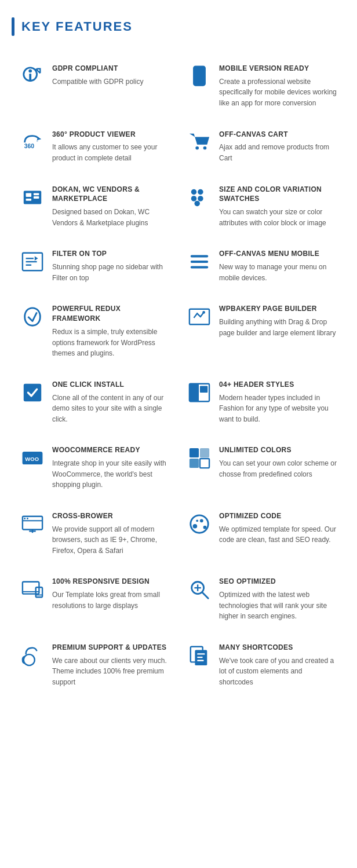 The width and height of the screenshot is (357, 868). Describe the element at coordinates (278, 134) in the screenshot. I see `feature-title-offcanvas-cart: OFF-CANVAS CART` at that location.